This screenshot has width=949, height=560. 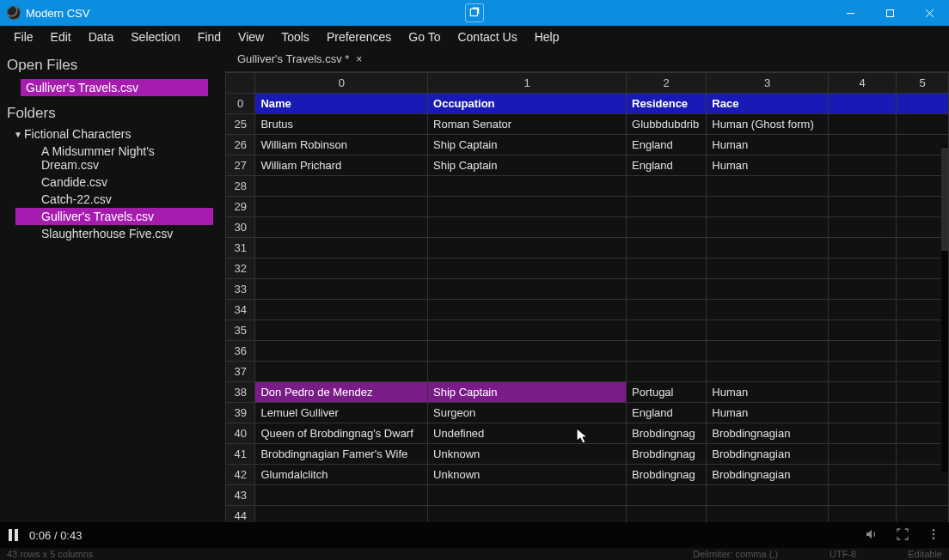 What do you see at coordinates (667, 125) in the screenshot?
I see `grid-cell: Glubbdubdrib` at bounding box center [667, 125].